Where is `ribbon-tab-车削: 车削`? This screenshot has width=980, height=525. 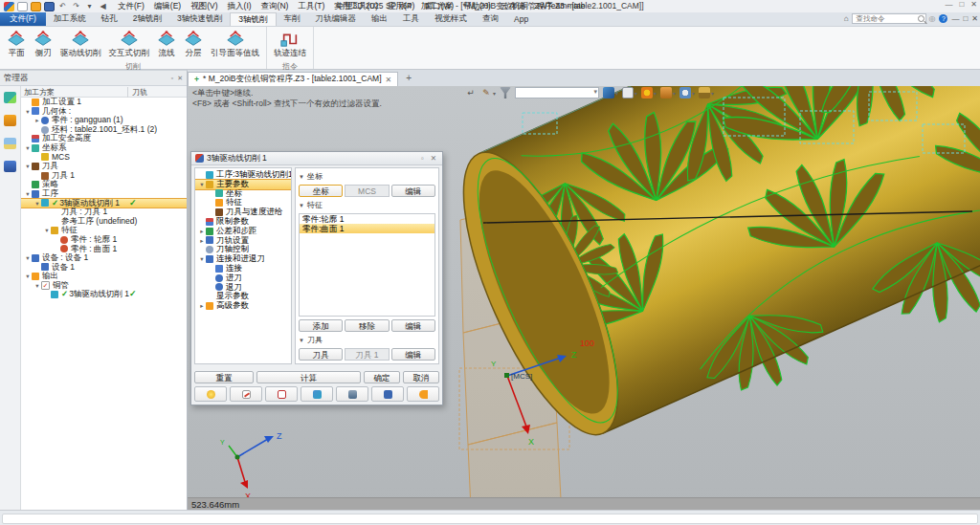
ribbon-tab-车削: 车削 is located at coordinates (293, 19).